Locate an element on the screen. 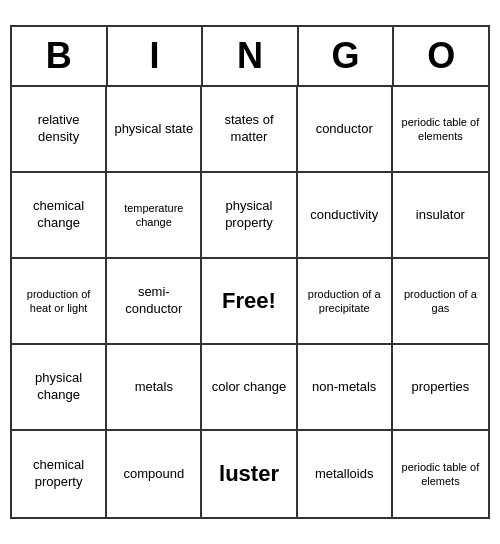  bingo-cell: conductivity is located at coordinates (346, 216).